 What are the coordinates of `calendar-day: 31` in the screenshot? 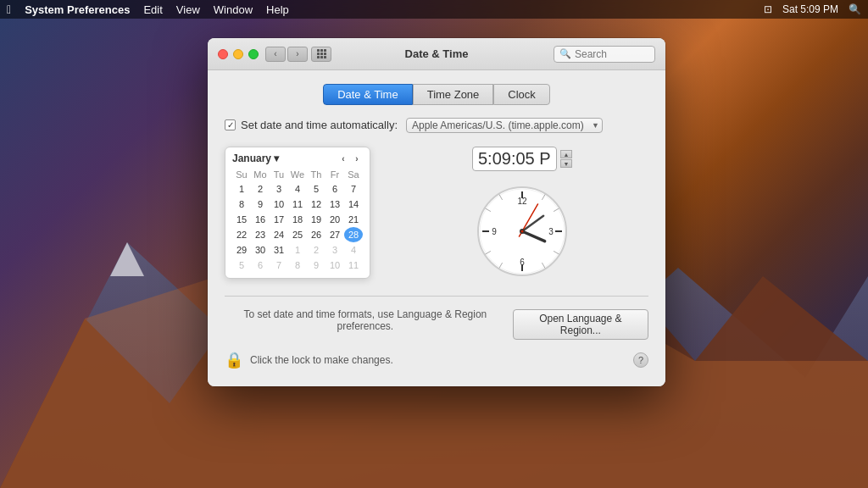 It's located at (279, 250).